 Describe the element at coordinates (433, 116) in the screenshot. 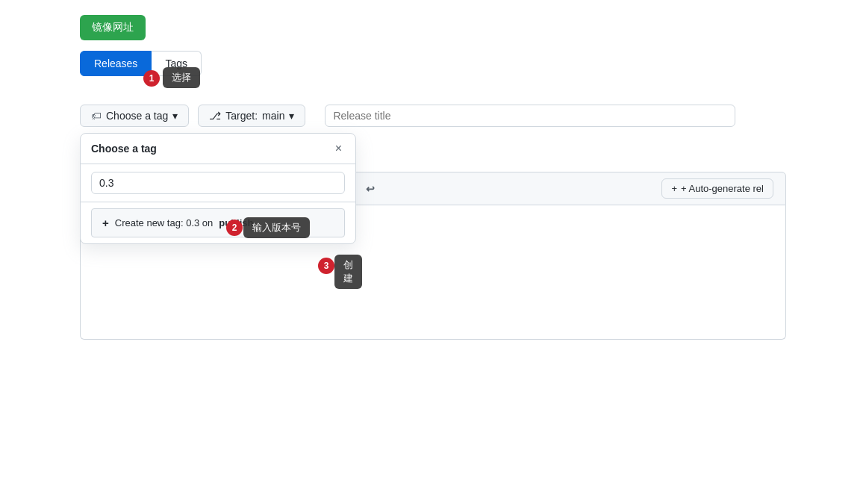

I see `tag-row: 🏷 Choose a tag ▾ Choose a tag × 2 输入版本` at that location.